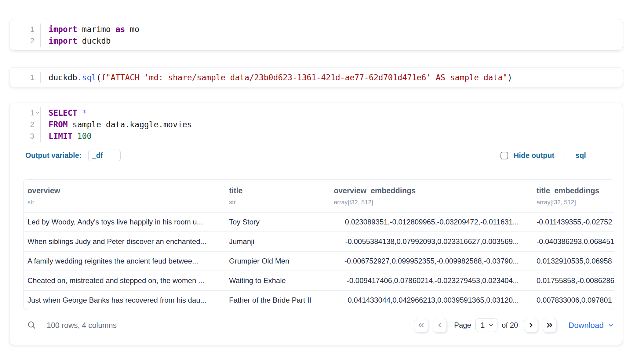 The image size is (637, 364). Describe the element at coordinates (565, 155) in the screenshot. I see `toolbar-divider` at that location.